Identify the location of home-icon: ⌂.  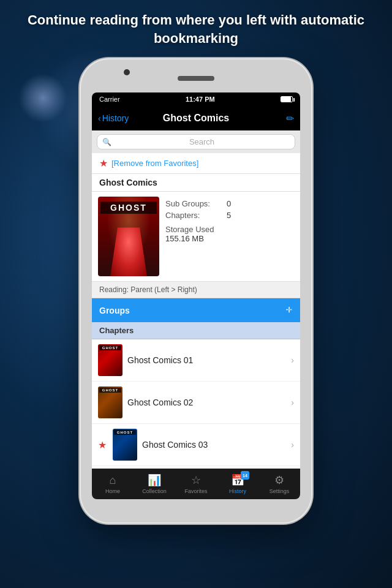
(113, 480).